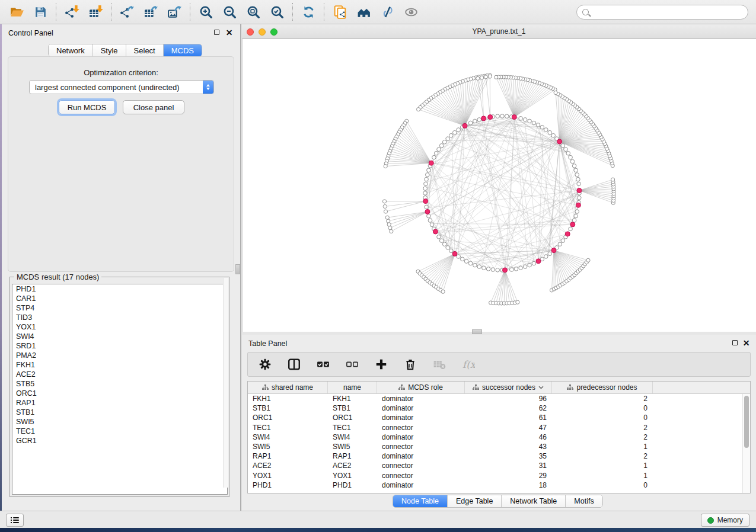  I want to click on column-header-predecessor-nodes: predecessor nodes, so click(602, 387).